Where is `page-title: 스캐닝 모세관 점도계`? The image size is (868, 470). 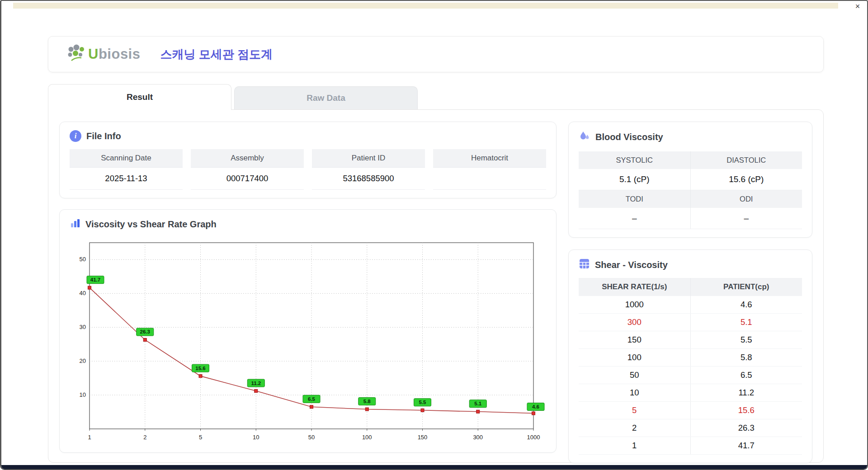
page-title: 스캐닝 모세관 점도계 is located at coordinates (216, 54).